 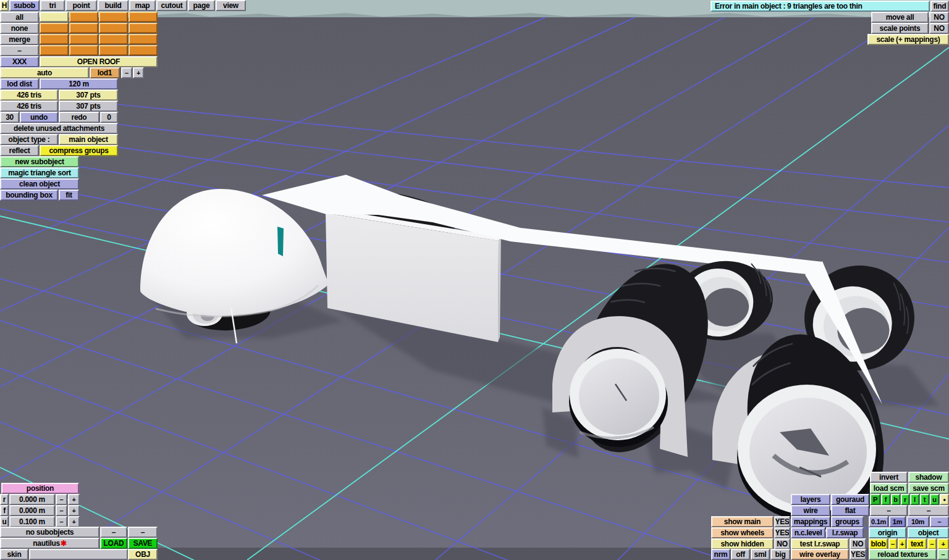 What do you see at coordinates (79, 151) in the screenshot?
I see `compress-groups-button: compress groups` at bounding box center [79, 151].